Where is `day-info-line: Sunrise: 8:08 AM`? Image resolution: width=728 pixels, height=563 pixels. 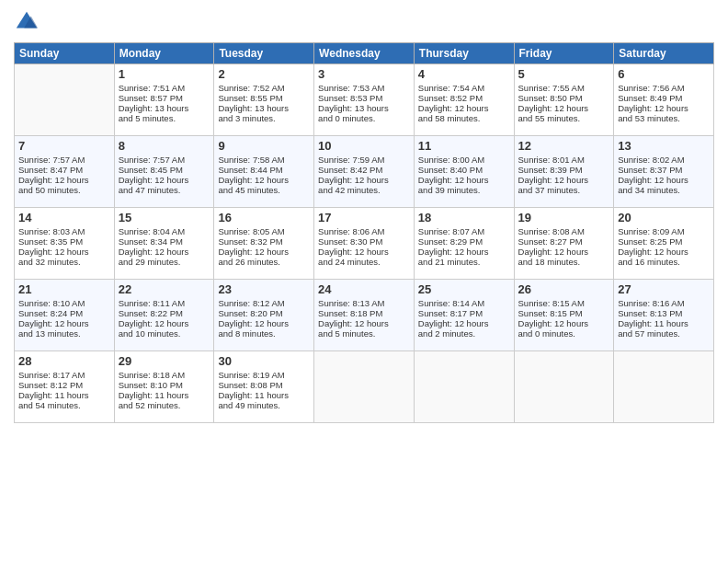
day-info-line: Sunrise: 8:08 AM is located at coordinates (564, 232).